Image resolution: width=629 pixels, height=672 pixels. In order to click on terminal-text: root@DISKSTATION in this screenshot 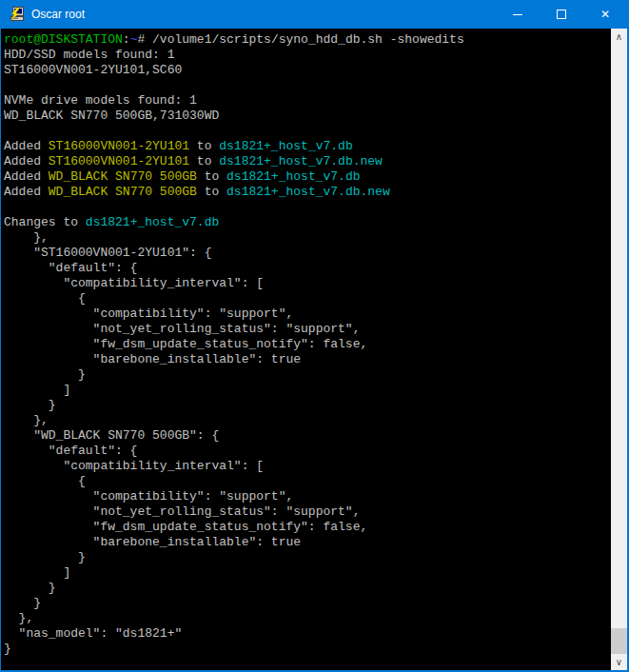, I will do `click(63, 40)`.